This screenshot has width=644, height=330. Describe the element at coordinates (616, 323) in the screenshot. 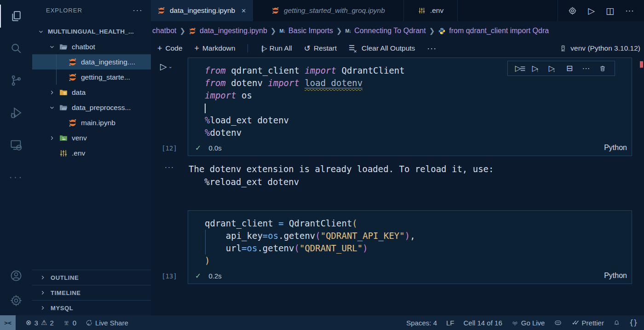

I see `notifications-bell-icon` at that location.